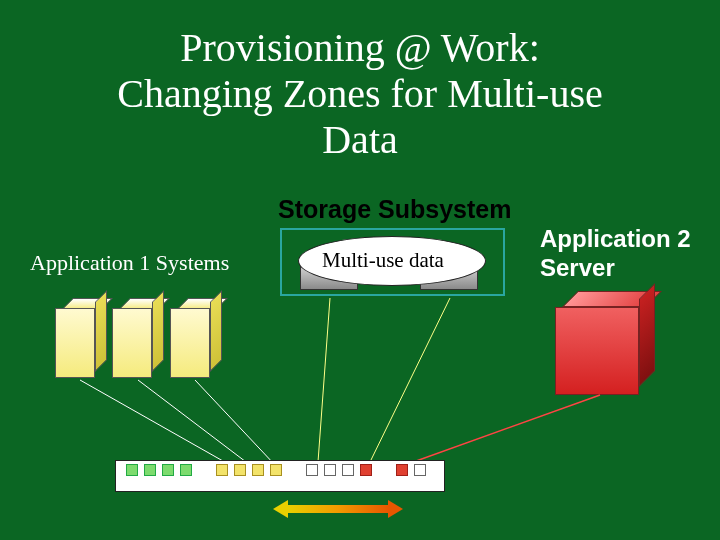 The image size is (720, 540). Describe the element at coordinates (338, 509) in the screenshot. I see `zone-change-arrow-icon` at that location.